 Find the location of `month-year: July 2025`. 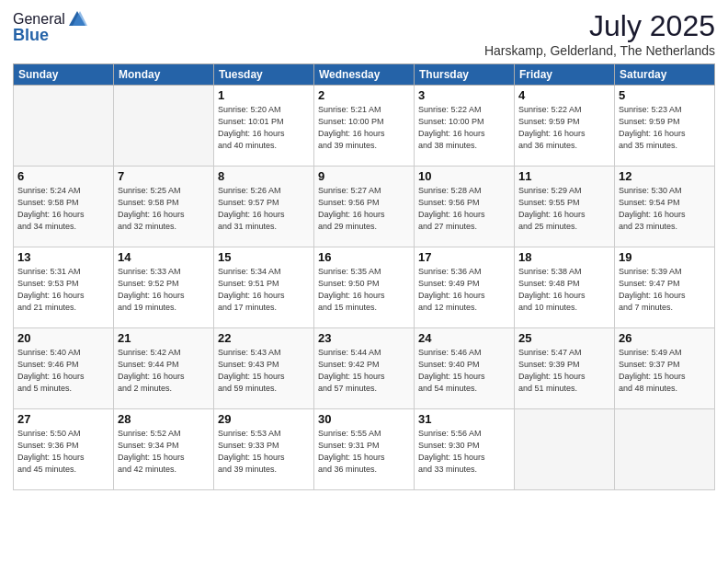

month-year: July 2025 is located at coordinates (599, 26).